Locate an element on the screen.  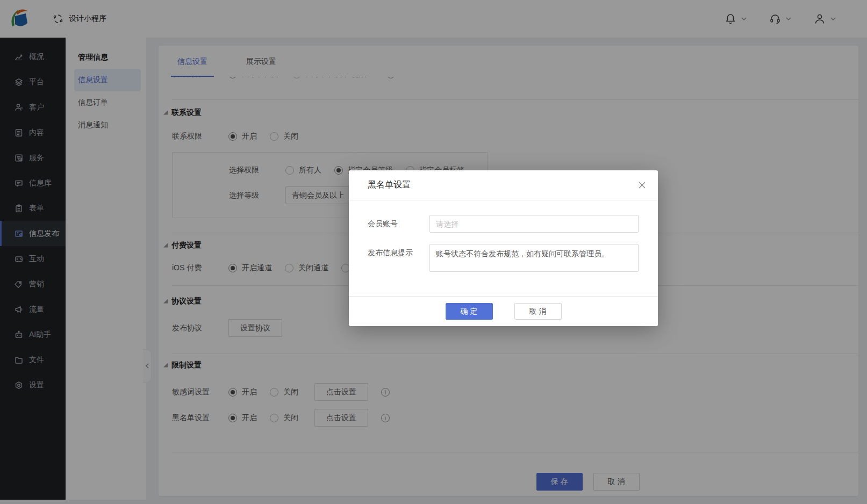
close-icon is located at coordinates (642, 185).